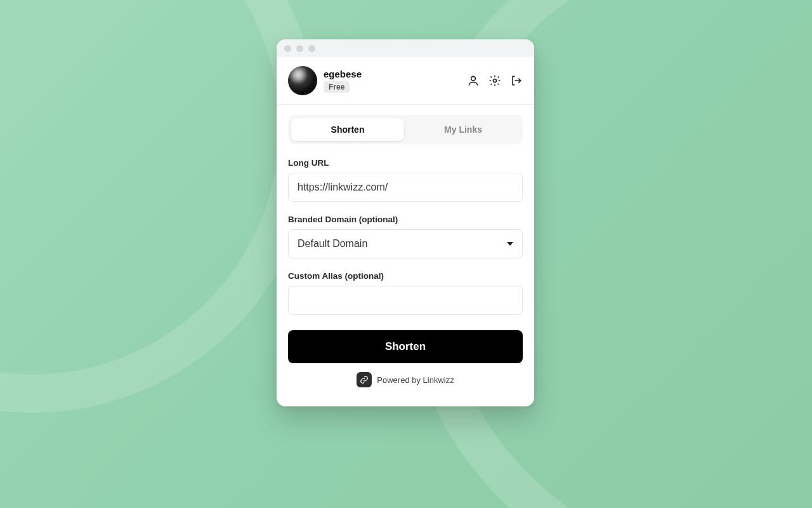  I want to click on field-custom-alias: Custom Alias (optional), so click(405, 293).